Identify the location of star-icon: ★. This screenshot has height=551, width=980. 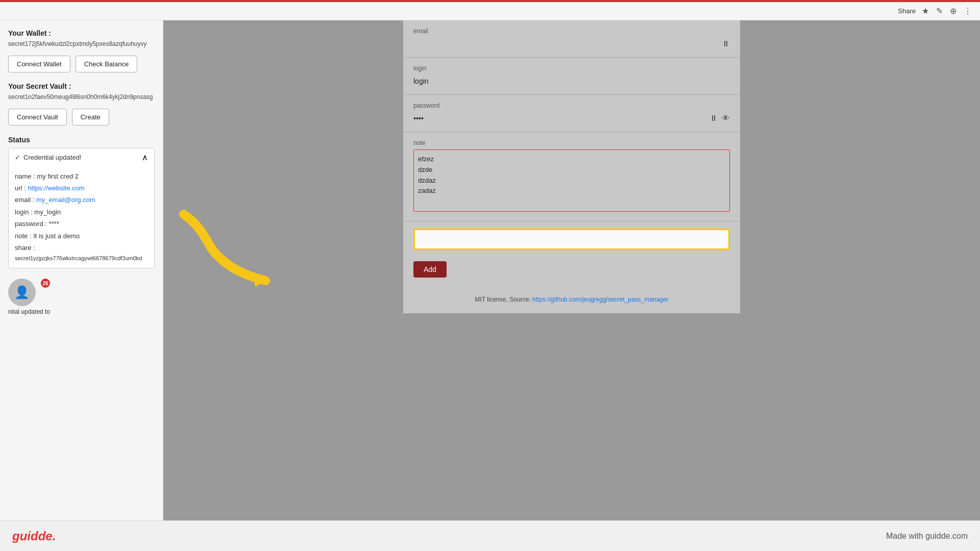
(925, 11).